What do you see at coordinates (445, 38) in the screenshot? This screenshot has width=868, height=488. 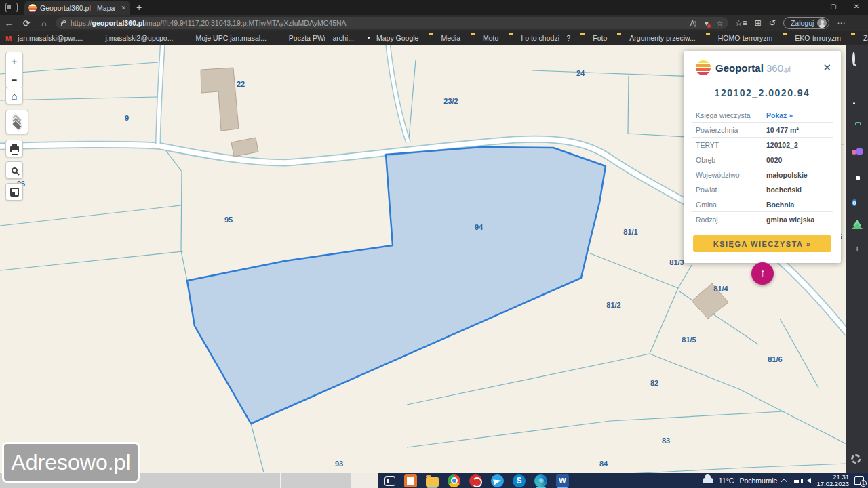 I see `bookmark-item-5: Media` at bounding box center [445, 38].